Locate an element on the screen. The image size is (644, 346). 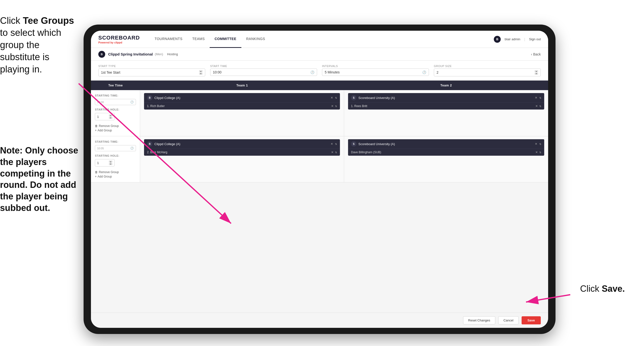
starting-hole-label-1: STARTING HOLE: is located at coordinates (116, 109).